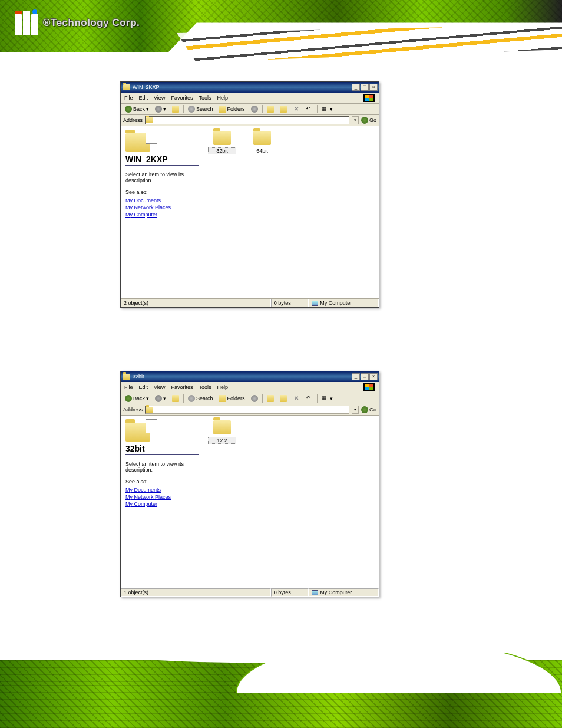  I want to click on status-objects: 2 object(s), so click(196, 303).